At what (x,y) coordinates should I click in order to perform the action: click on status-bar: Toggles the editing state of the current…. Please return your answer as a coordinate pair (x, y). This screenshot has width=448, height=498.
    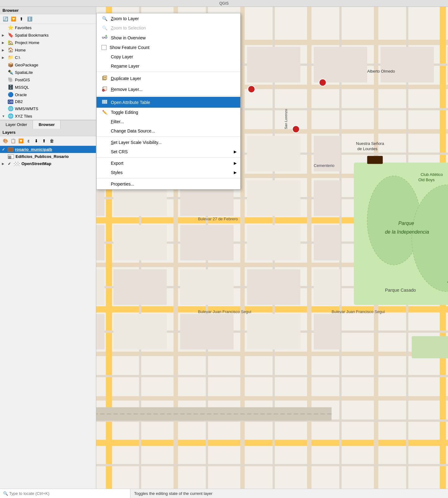
    Looking at the image, I should click on (224, 493).